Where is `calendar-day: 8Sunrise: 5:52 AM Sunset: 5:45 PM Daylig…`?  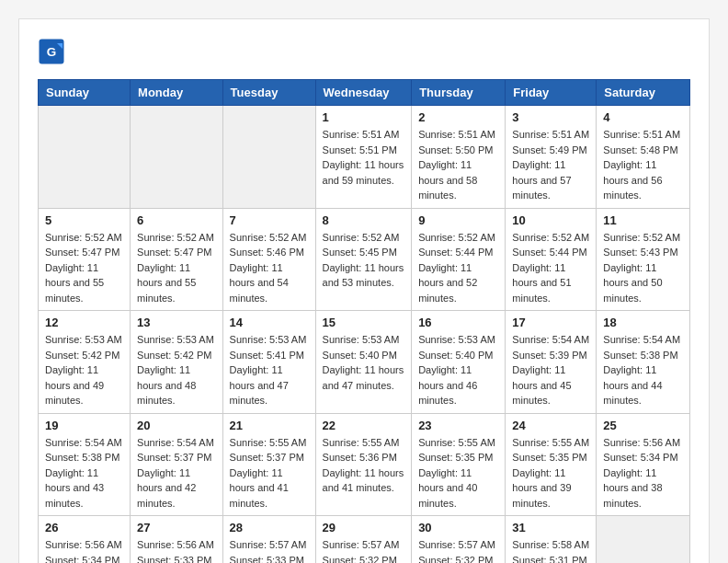 calendar-day: 8Sunrise: 5:52 AM Sunset: 5:45 PM Daylig… is located at coordinates (364, 259).